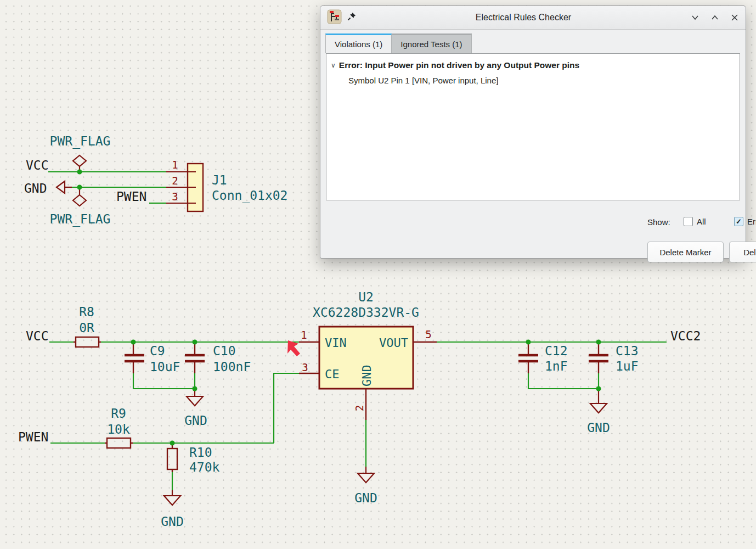 This screenshot has width=756, height=549. I want to click on c12-value: 1nF, so click(556, 366).